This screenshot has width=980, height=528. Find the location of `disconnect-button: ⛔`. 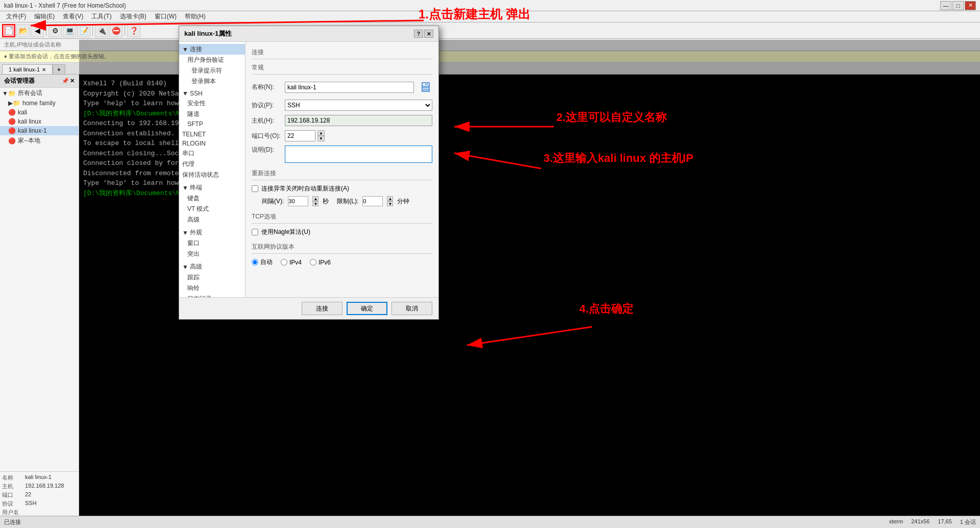

disconnect-button: ⛔ is located at coordinates (116, 31).